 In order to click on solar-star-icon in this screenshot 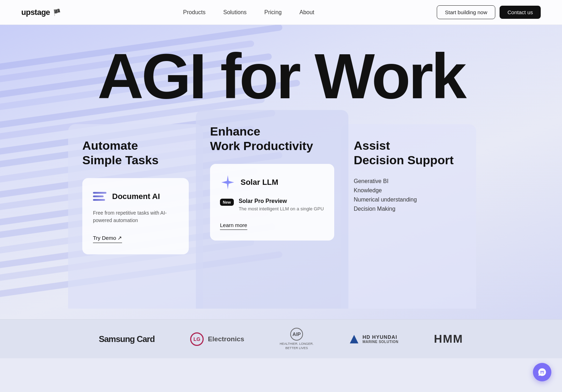, I will do `click(228, 182)`.